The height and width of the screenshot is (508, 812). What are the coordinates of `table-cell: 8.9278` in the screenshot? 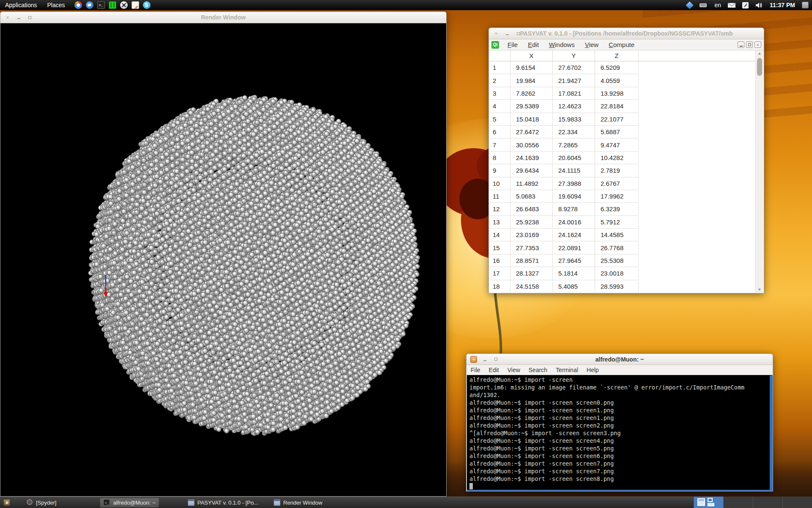 It's located at (574, 209).